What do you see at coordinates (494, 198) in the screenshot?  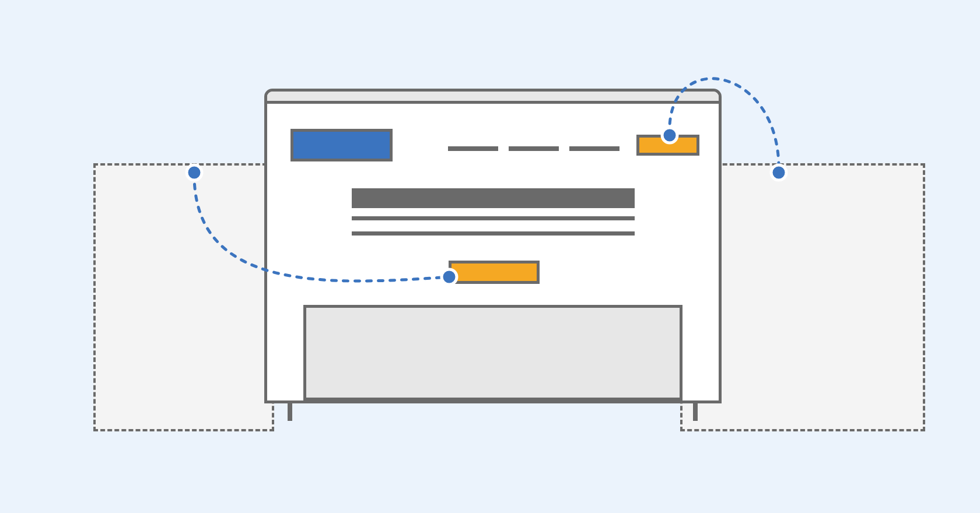 I see `headline-placeholder` at bounding box center [494, 198].